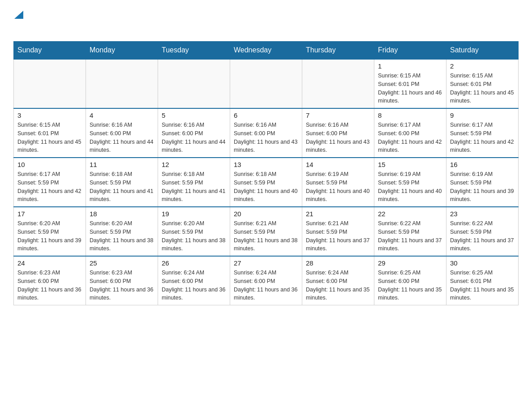 This screenshot has height=411, width=532. I want to click on day-number: 11, so click(122, 165).